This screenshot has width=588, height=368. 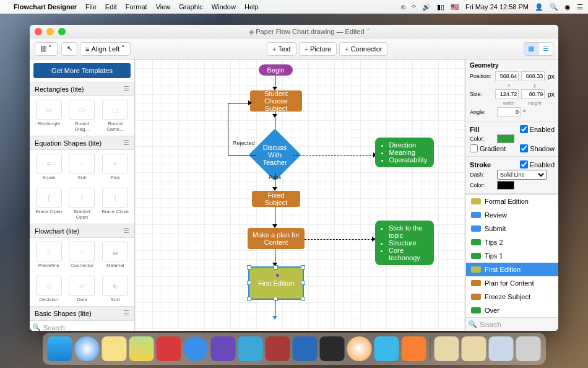 What do you see at coordinates (507, 94) in the screenshot?
I see `size-w-input` at bounding box center [507, 94].